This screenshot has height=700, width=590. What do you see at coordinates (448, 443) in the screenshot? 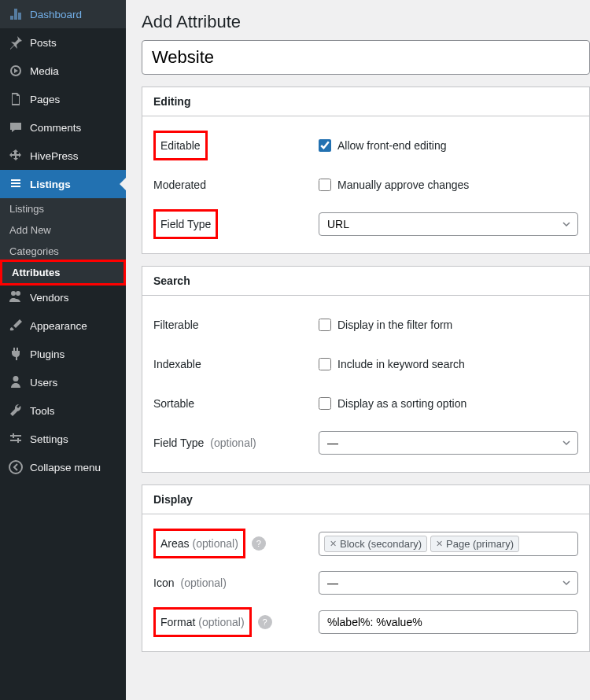
I see `search-field-type-select: —` at bounding box center [448, 443].